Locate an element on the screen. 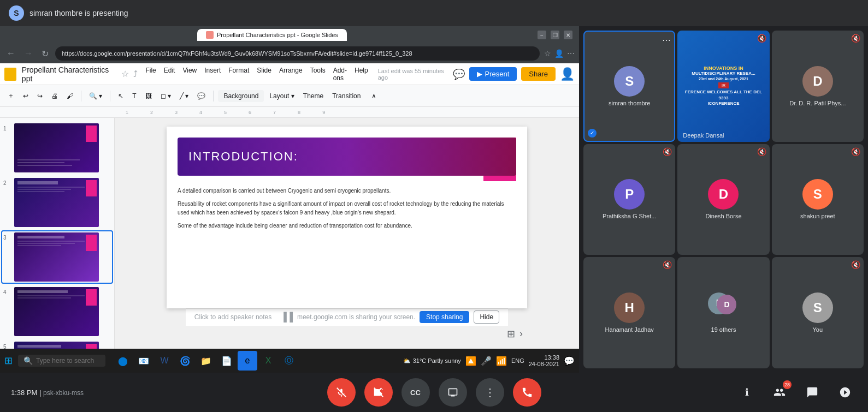 The image size is (868, 412). menu-file: File is located at coordinates (151, 74).